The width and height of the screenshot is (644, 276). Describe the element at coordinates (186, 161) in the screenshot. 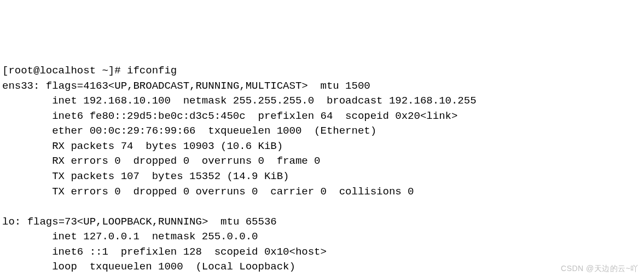

I see `iface1-rx-errors: RX errors 0 dropped 0 overruns 0 frame 0` at that location.